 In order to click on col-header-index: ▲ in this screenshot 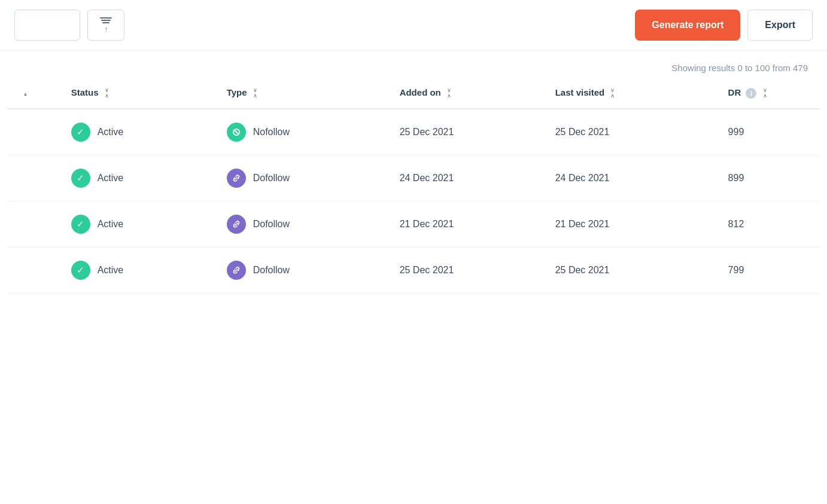, I will do `click(34, 93)`.